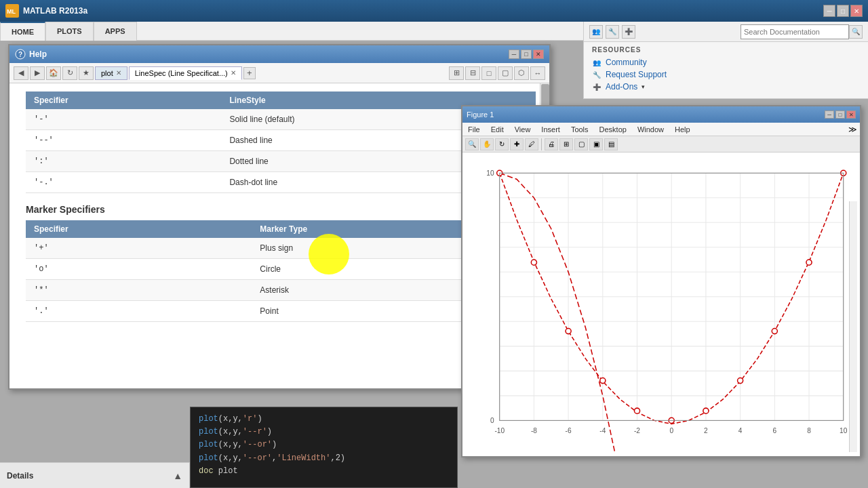  What do you see at coordinates (521, 73) in the screenshot?
I see `view-btn-5: ⬡` at bounding box center [521, 73].